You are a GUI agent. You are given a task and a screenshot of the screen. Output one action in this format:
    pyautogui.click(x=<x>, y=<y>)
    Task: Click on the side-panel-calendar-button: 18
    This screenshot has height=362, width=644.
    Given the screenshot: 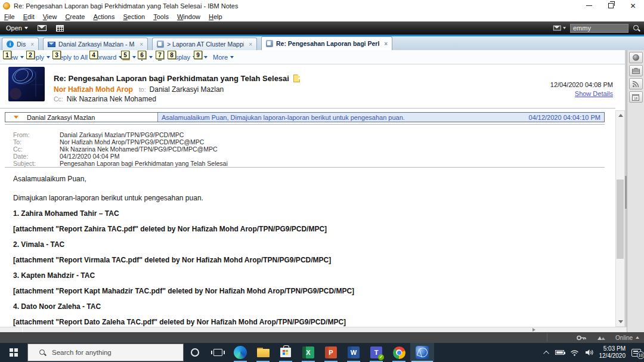 What is the action you would take?
    pyautogui.click(x=636, y=97)
    